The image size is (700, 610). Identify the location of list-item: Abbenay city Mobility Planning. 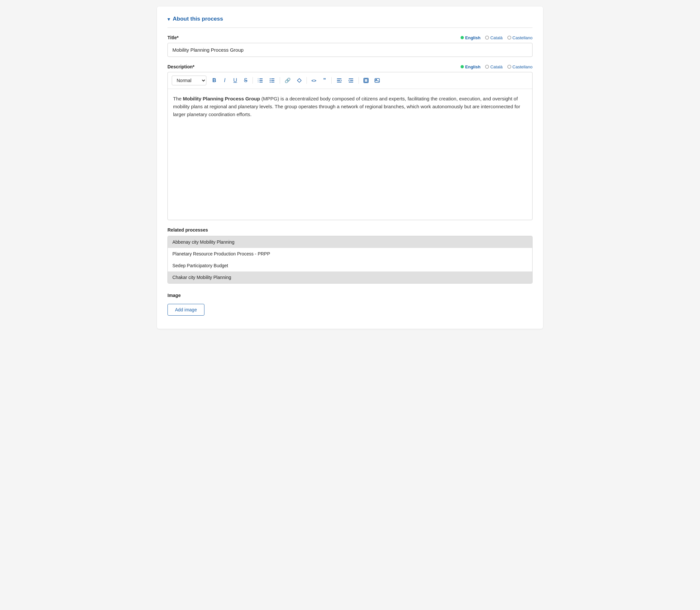
(350, 242).